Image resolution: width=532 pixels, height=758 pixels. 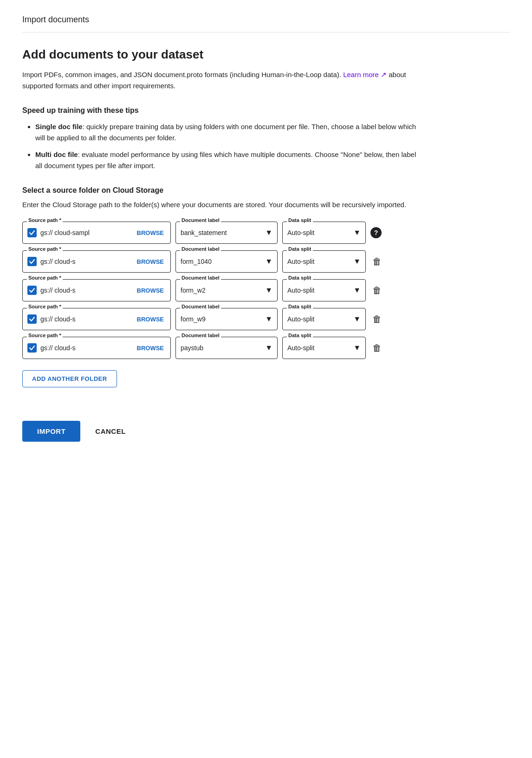 I want to click on data-split-field-3: Data split Auto-split ▼, so click(x=324, y=290).